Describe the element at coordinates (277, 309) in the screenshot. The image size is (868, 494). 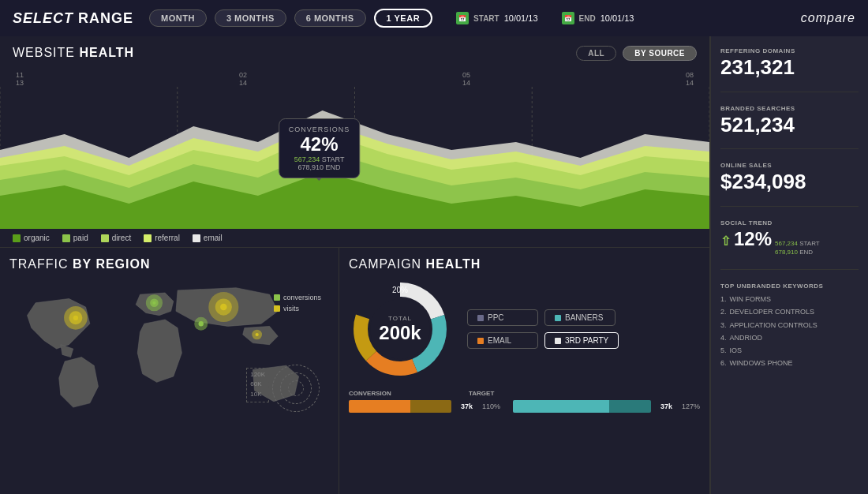
I see `visits-legend-dot` at that location.